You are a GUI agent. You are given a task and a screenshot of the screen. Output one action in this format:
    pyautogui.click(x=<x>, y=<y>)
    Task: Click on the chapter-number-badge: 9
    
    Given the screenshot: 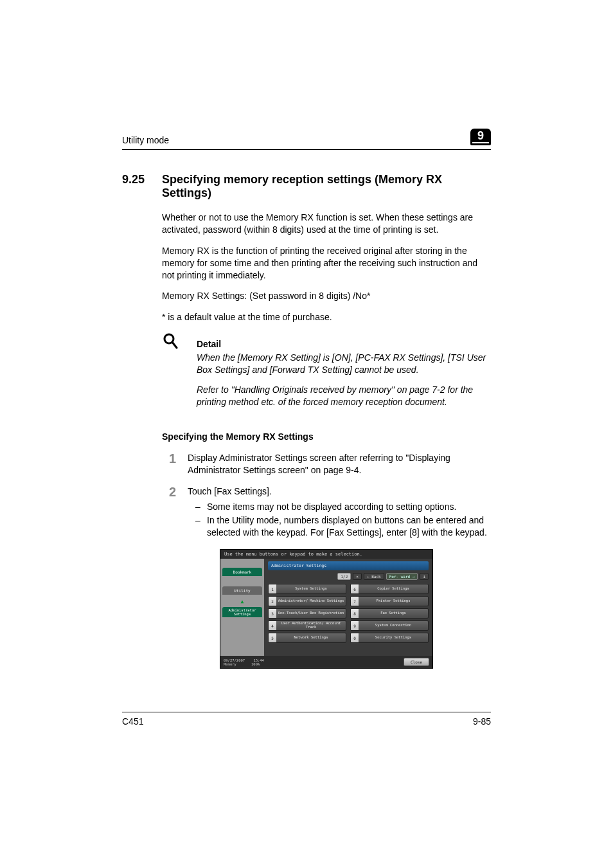 What is the action you would take?
    pyautogui.click(x=481, y=137)
    